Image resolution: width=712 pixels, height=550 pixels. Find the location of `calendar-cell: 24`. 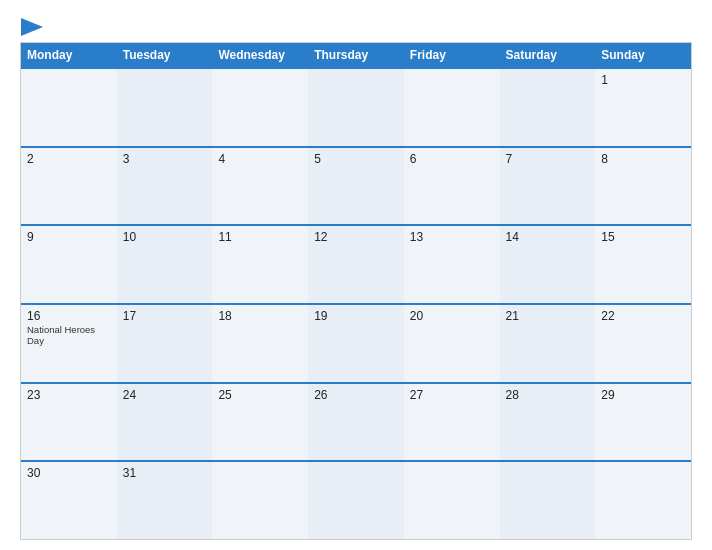

calendar-cell: 24 is located at coordinates (165, 422).